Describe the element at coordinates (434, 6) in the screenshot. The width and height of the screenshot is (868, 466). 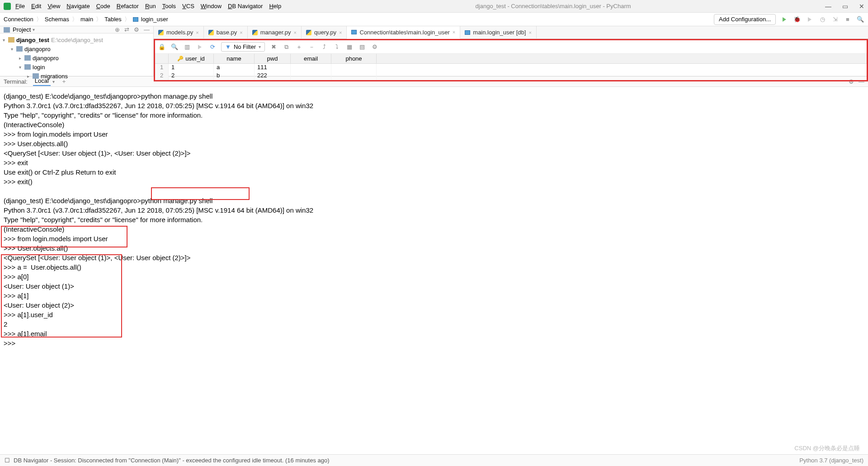
I see `menubar: FileEditViewNavigateCodeRefactorRunTools…` at that location.